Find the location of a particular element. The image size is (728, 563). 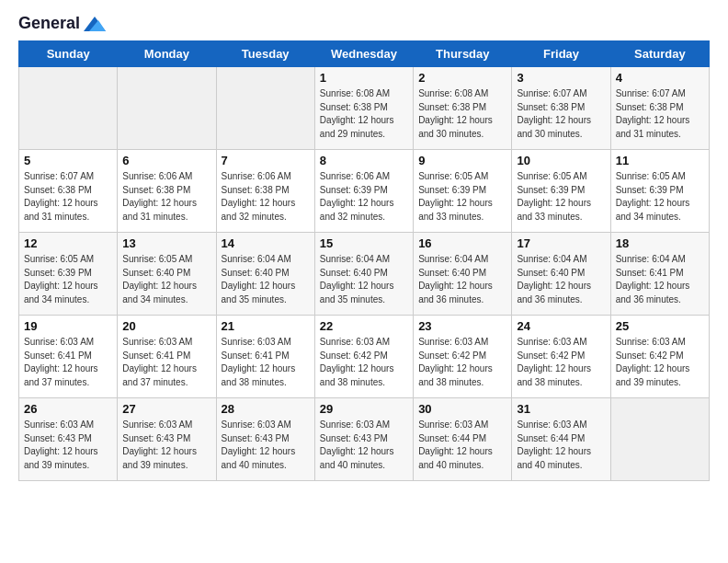

calendar-cell: 22Sunrise: 6:03 AM Sunset: 6:42 PM Dayli… is located at coordinates (364, 357).